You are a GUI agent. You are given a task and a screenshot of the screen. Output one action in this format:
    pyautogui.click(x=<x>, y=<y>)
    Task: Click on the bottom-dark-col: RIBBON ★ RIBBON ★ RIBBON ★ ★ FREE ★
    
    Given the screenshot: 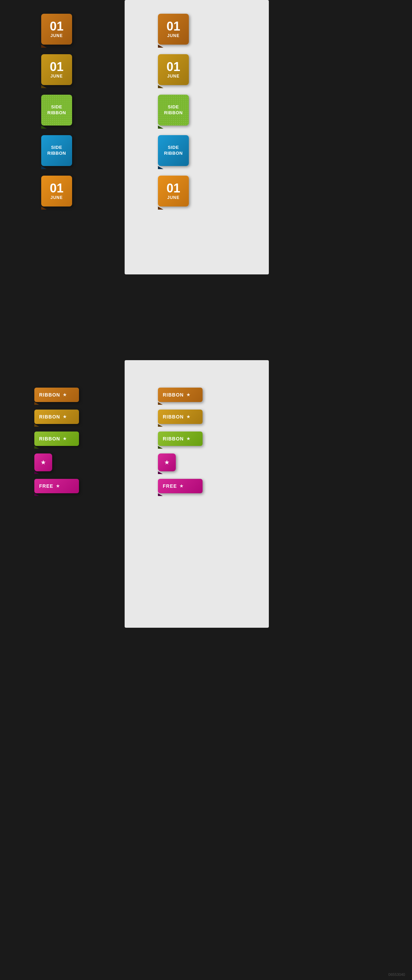 What is the action you would take?
    pyautogui.click(x=56, y=441)
    